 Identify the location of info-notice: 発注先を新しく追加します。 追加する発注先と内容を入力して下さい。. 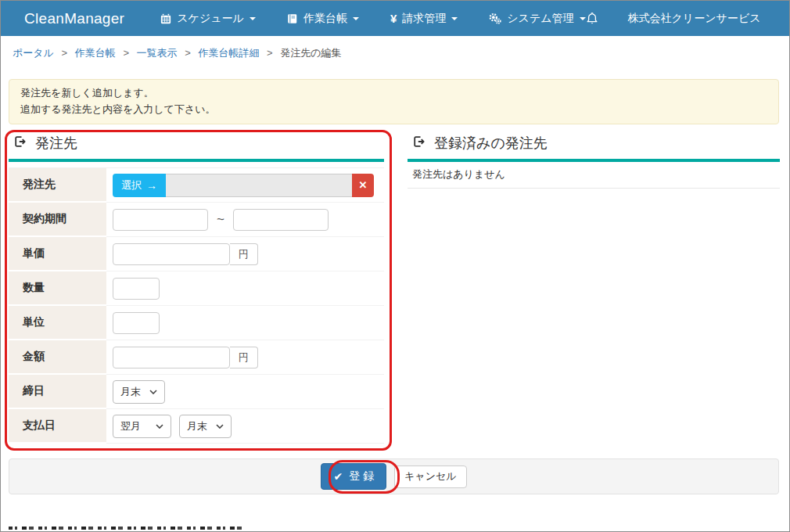
(394, 102).